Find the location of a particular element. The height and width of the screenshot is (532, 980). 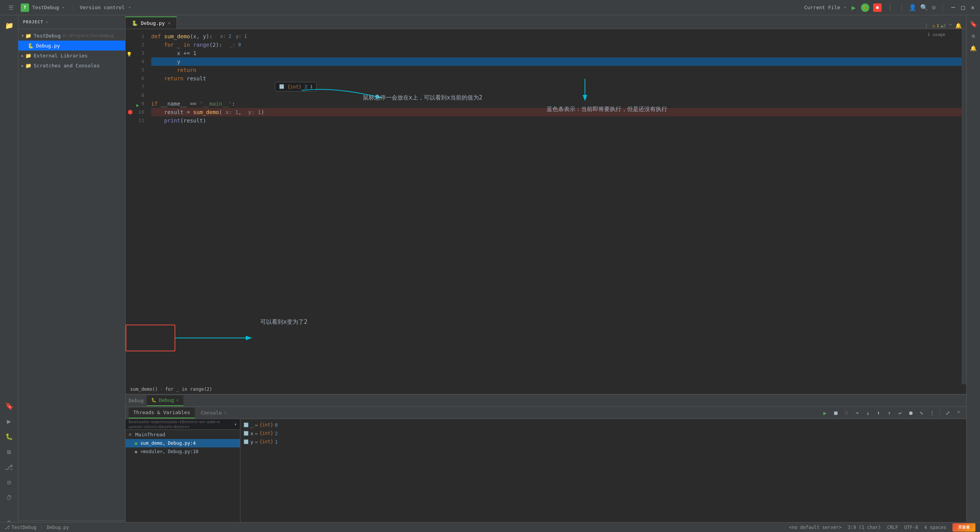

frame-item-1: ● <module>, Debug.py:10 is located at coordinates (183, 452).